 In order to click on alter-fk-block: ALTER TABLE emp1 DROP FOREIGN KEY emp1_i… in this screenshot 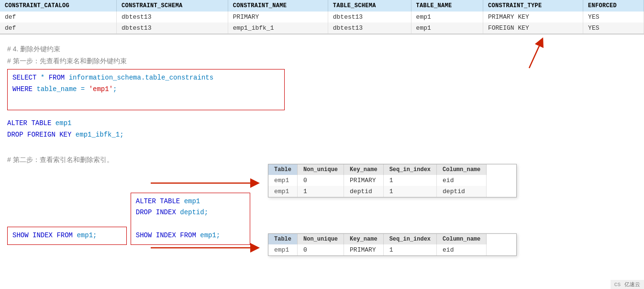, I will do `click(322, 129)`.